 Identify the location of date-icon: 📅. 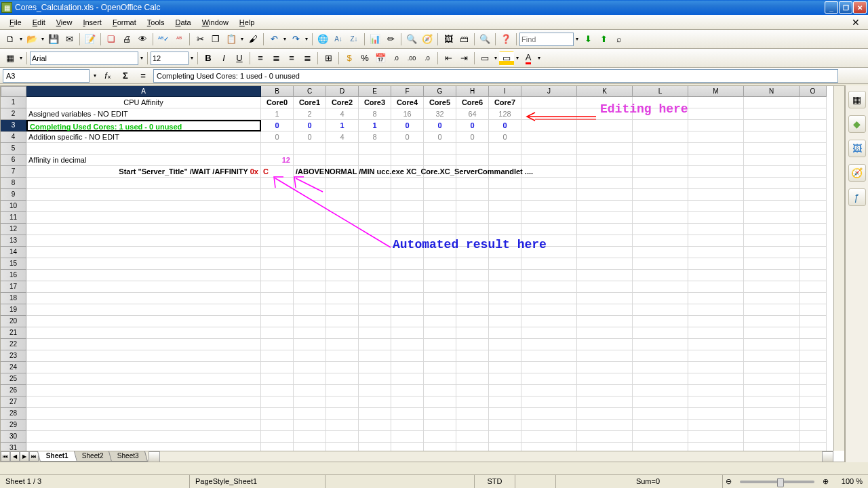
(380, 58).